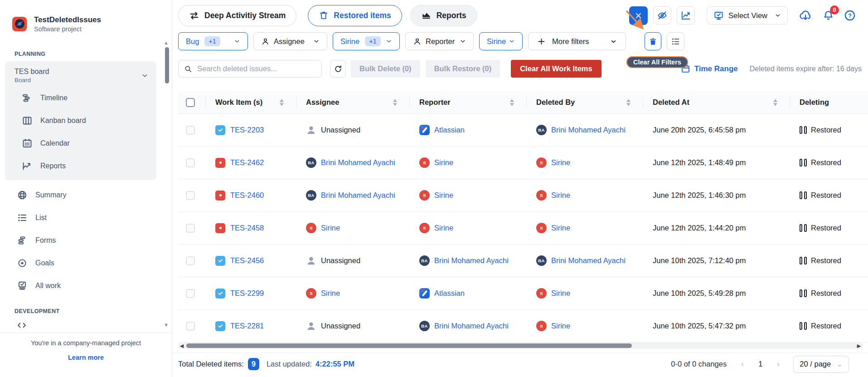  Describe the element at coordinates (440, 41) in the screenshot. I see `filter-reporter: Reporter` at that location.